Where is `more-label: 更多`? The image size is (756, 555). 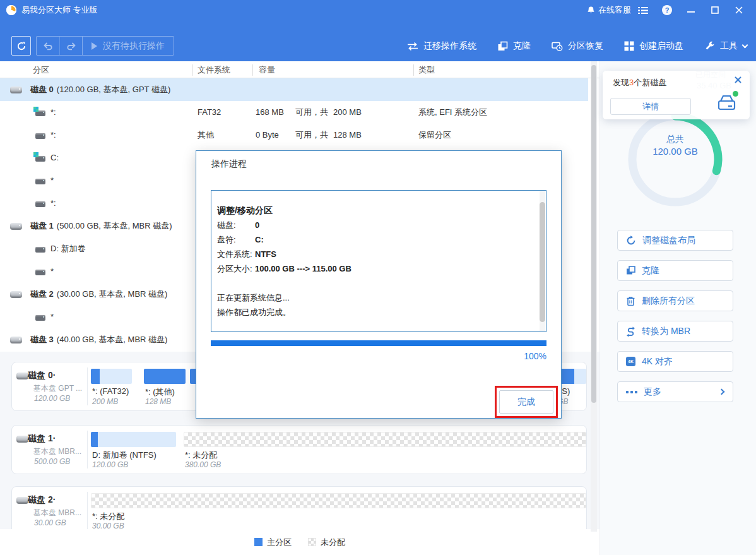
more-label: 更多 is located at coordinates (653, 392).